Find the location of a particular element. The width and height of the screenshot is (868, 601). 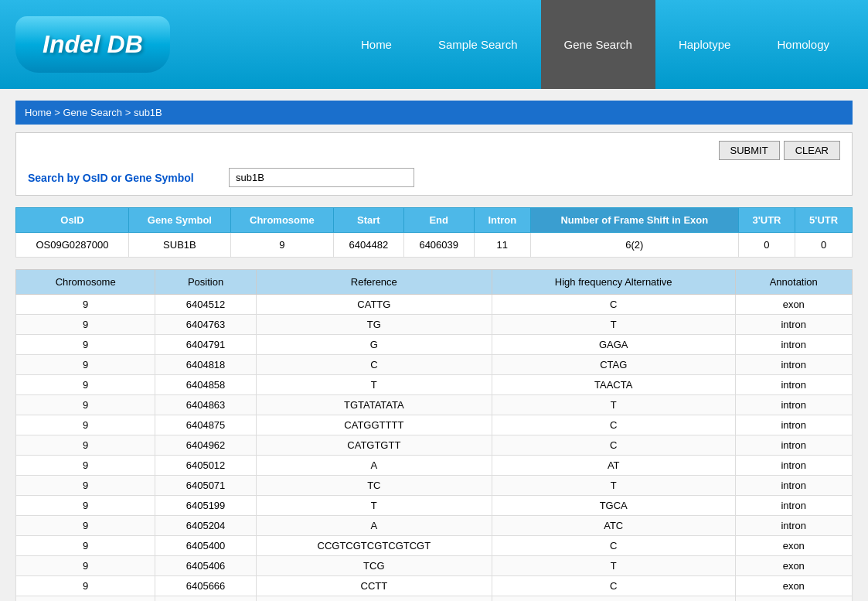

search-input is located at coordinates (322, 178).